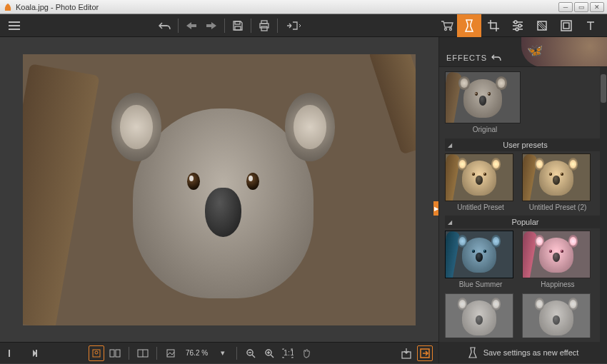  I want to click on split-view-button, so click(143, 353).